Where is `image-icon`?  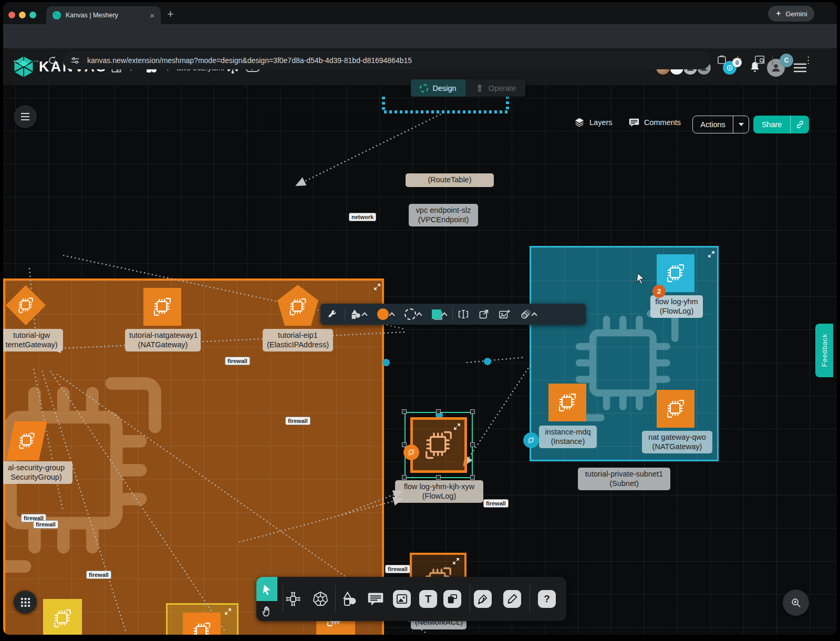
image-icon is located at coordinates (402, 599).